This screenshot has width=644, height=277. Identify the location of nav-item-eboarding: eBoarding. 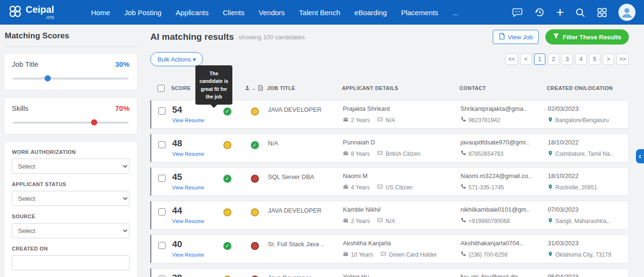
(370, 12).